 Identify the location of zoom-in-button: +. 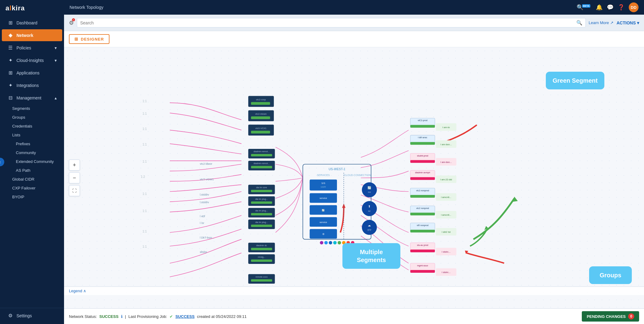
(74, 165).